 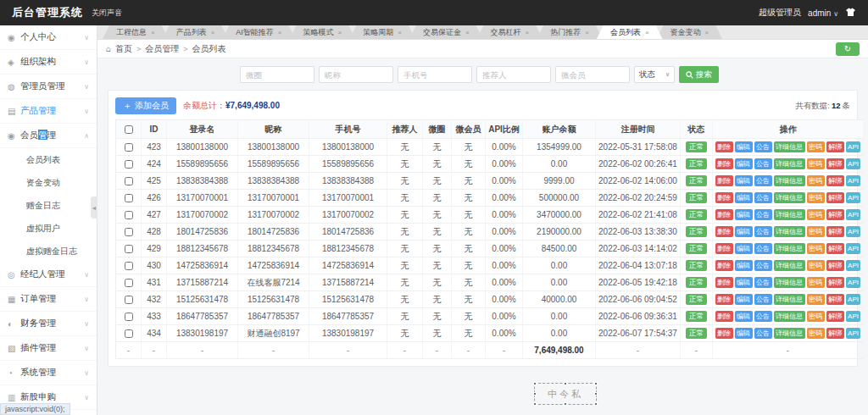 I want to click on sidebar-item-经纪人管理: ◎经纪人管理∨, so click(x=48, y=274).